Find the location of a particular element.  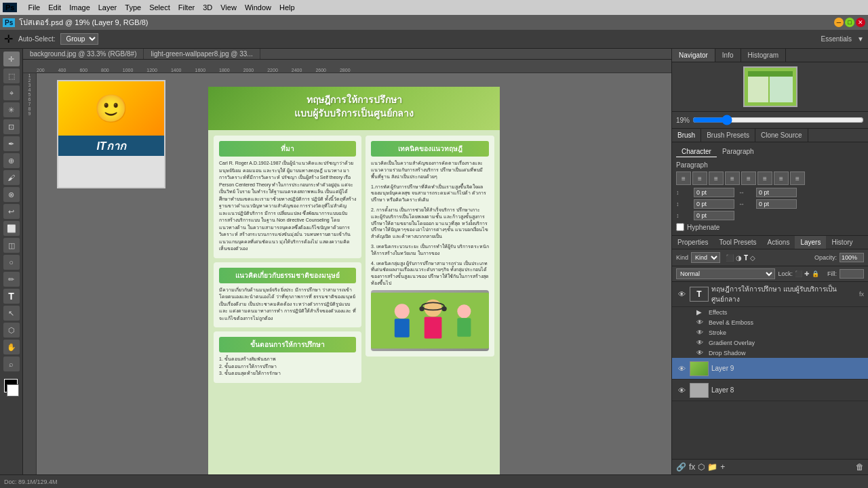

gradient-eye-icon: 👁 is located at coordinates (701, 343).